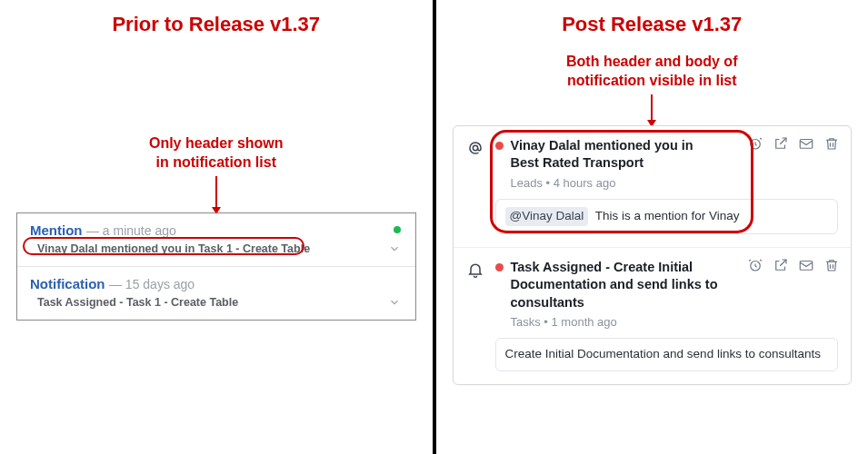  What do you see at coordinates (663, 354) in the screenshot?
I see `notification-body-text: Create Initial Documentation and send li…` at bounding box center [663, 354].